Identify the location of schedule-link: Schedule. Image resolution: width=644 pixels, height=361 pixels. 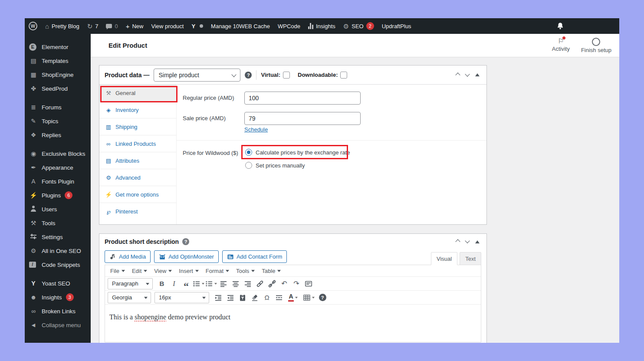
(256, 129).